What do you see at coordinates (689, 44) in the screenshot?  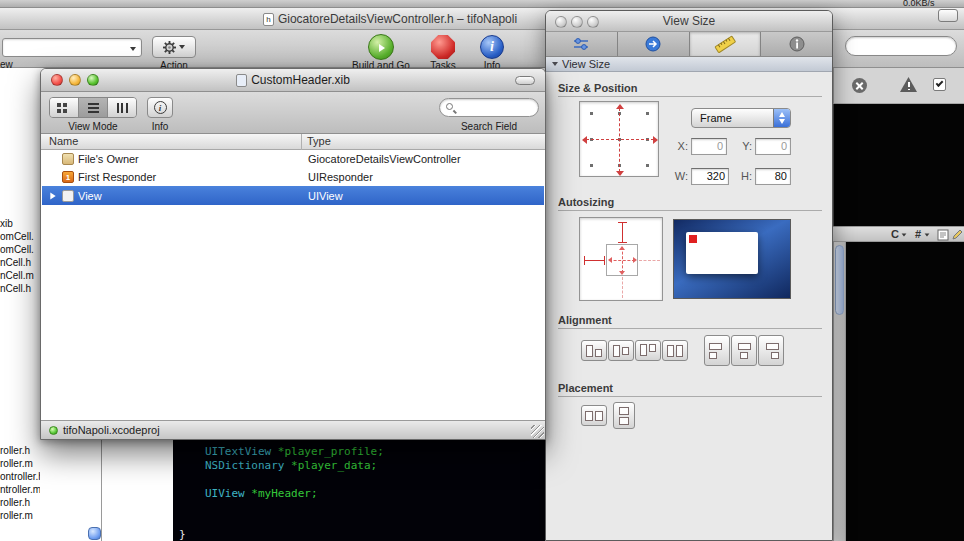 I see `inspector-tabbar` at bounding box center [689, 44].